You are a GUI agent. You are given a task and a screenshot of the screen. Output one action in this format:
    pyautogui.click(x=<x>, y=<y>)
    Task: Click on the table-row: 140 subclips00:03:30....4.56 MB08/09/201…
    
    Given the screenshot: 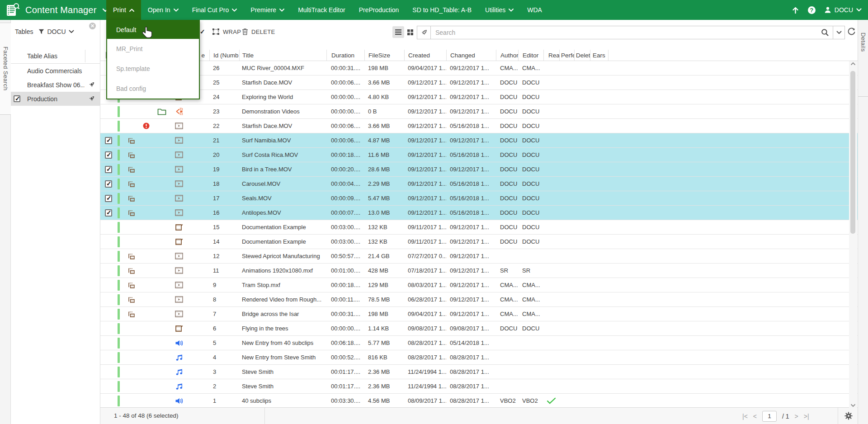 What is the action you would take?
    pyautogui.click(x=479, y=400)
    